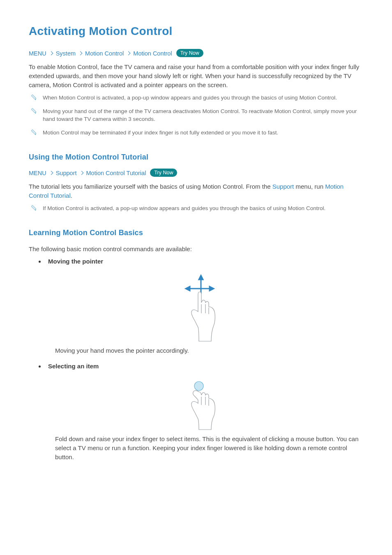 The image size is (392, 555). I want to click on list-item: Moving the pointer, so click(201, 307).